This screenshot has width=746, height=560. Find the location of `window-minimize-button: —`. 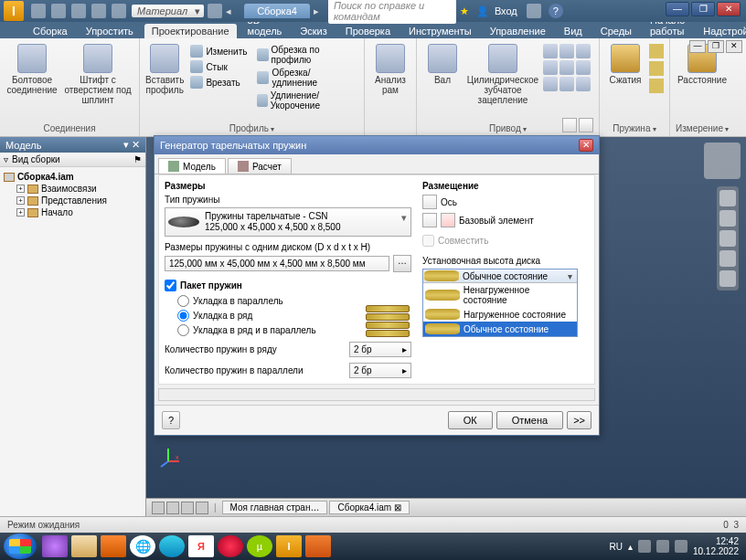

window-minimize-button: — is located at coordinates (677, 9).